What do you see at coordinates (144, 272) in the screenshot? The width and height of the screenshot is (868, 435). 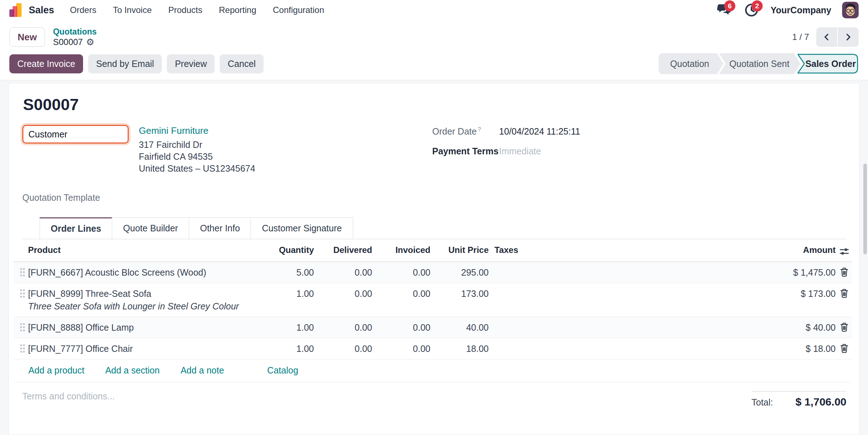 I see `cell-product: [FURN_6667] Acoustic Bloc Screens (Wood)` at bounding box center [144, 272].